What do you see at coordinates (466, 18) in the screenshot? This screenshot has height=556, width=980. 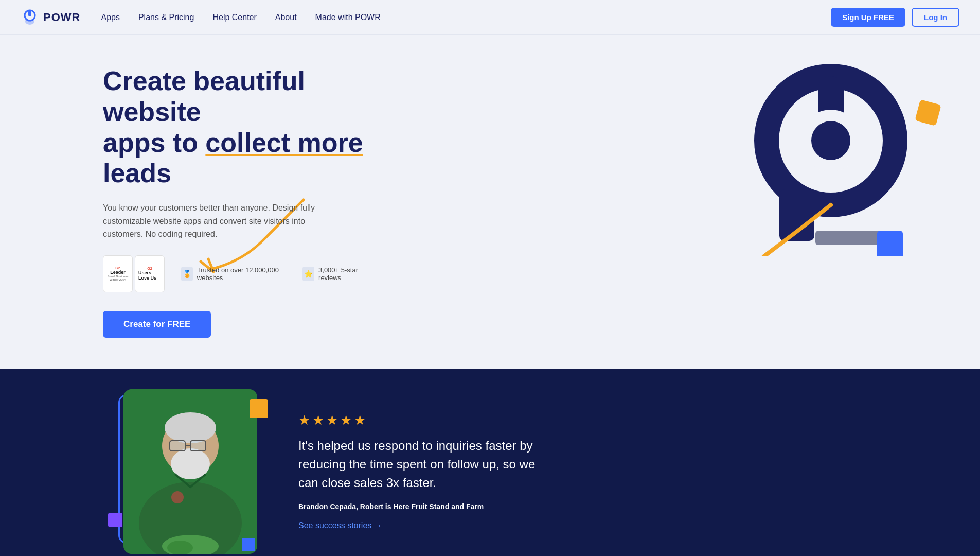 I see `navbar-links: Apps Plans & Pricing Help Center About M…` at bounding box center [466, 18].